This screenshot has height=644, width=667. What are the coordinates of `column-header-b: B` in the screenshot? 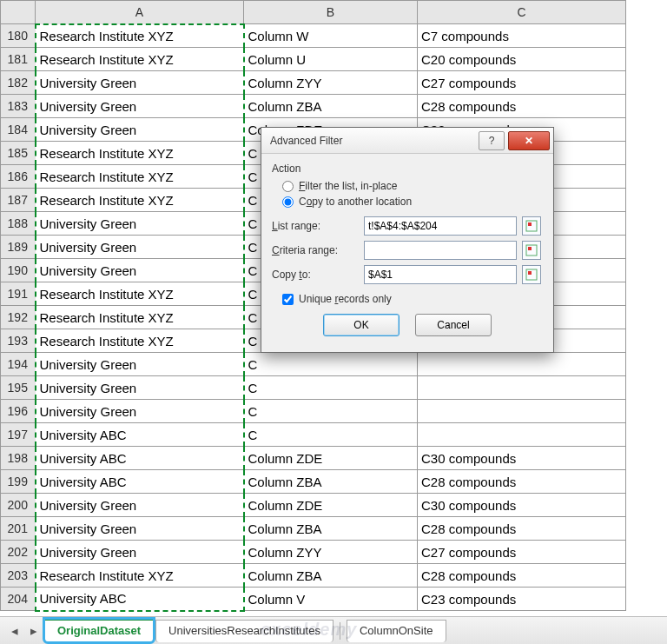 It's located at (331, 12).